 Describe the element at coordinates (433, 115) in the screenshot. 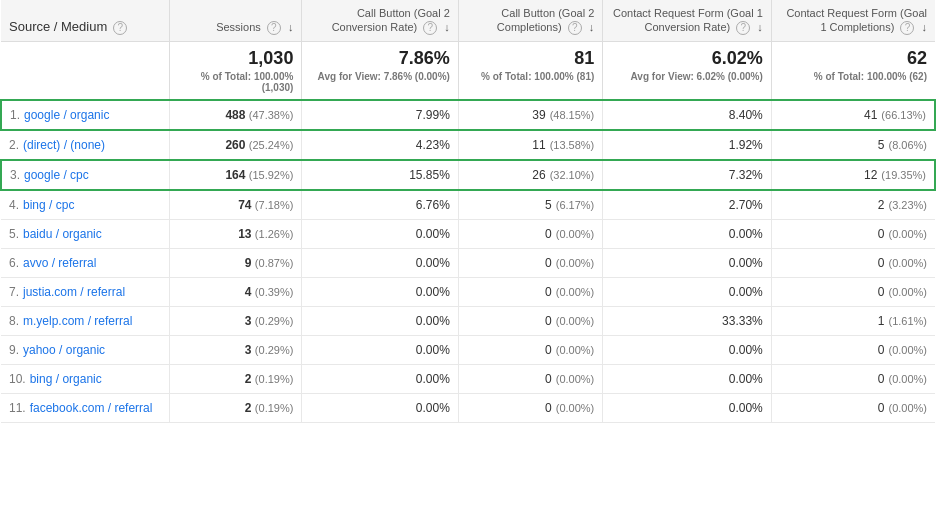

I see `cb-rate-value: 7.99%` at that location.